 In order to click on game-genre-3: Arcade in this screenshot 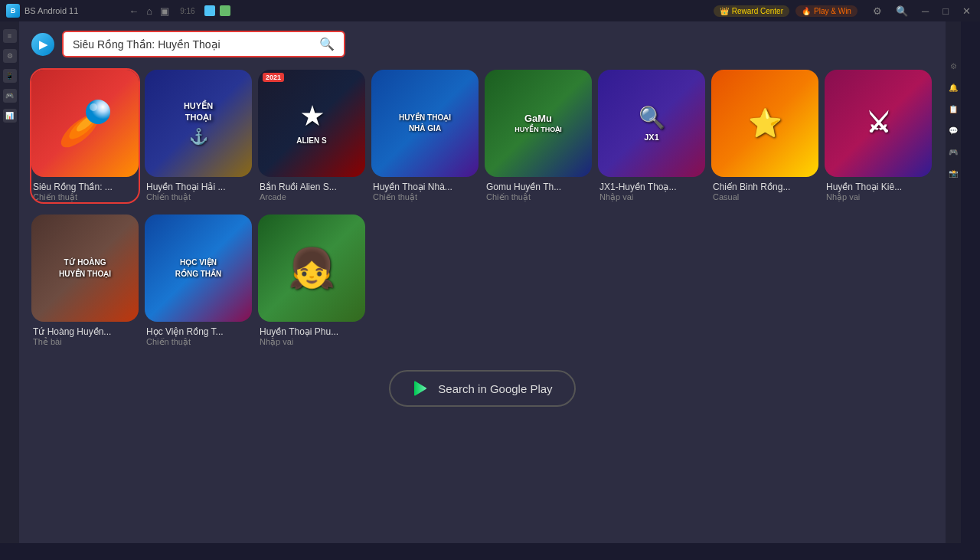, I will do `click(312, 197)`.